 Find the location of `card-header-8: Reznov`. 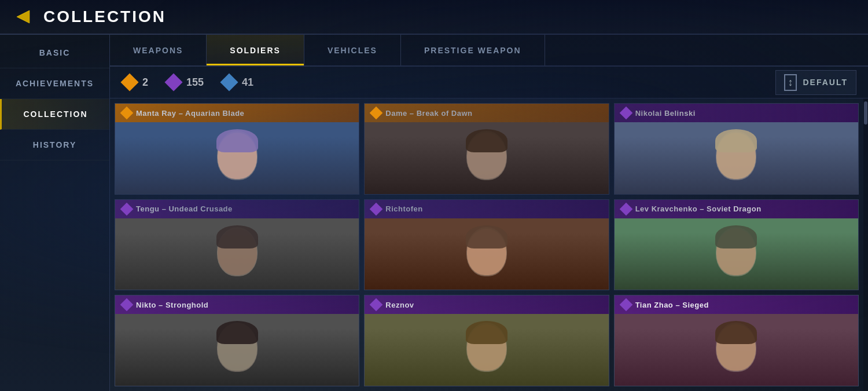

card-header-8: Reznov is located at coordinates (486, 305).